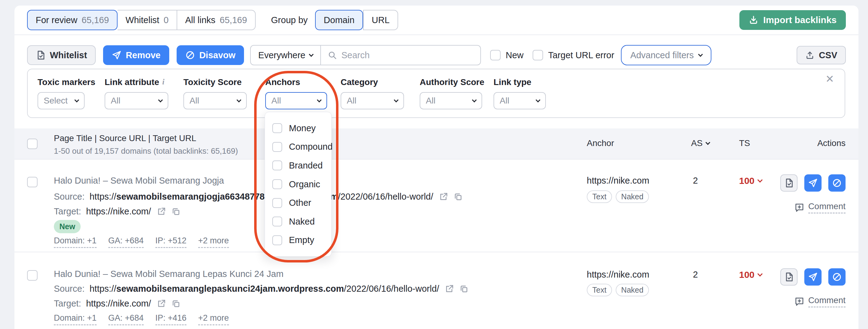 The image size is (868, 329). What do you see at coordinates (298, 184) in the screenshot?
I see `dropdown-option-organic: Organic` at bounding box center [298, 184].